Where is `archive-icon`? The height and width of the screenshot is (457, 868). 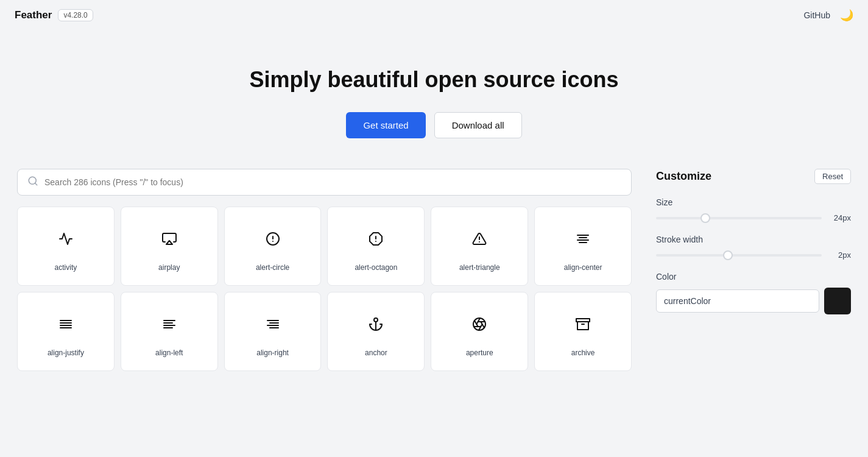 archive-icon is located at coordinates (583, 324).